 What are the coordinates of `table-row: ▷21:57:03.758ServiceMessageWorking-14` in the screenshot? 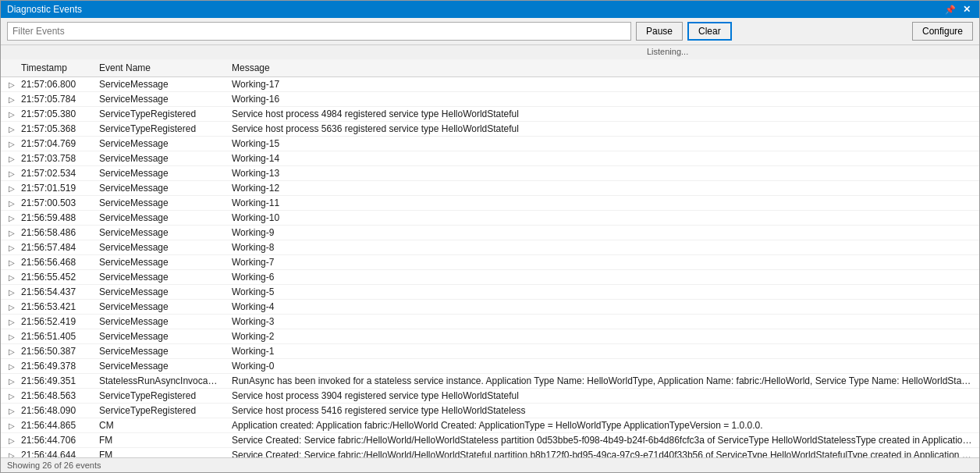 It's located at (490, 159).